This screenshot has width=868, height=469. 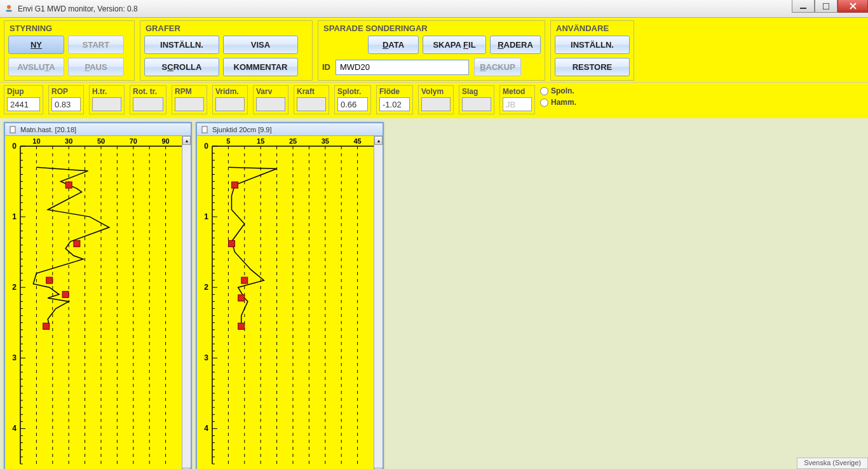 What do you see at coordinates (48, 130) in the screenshot?
I see `chart-title-1: Matn.hast. [20.18]` at bounding box center [48, 130].